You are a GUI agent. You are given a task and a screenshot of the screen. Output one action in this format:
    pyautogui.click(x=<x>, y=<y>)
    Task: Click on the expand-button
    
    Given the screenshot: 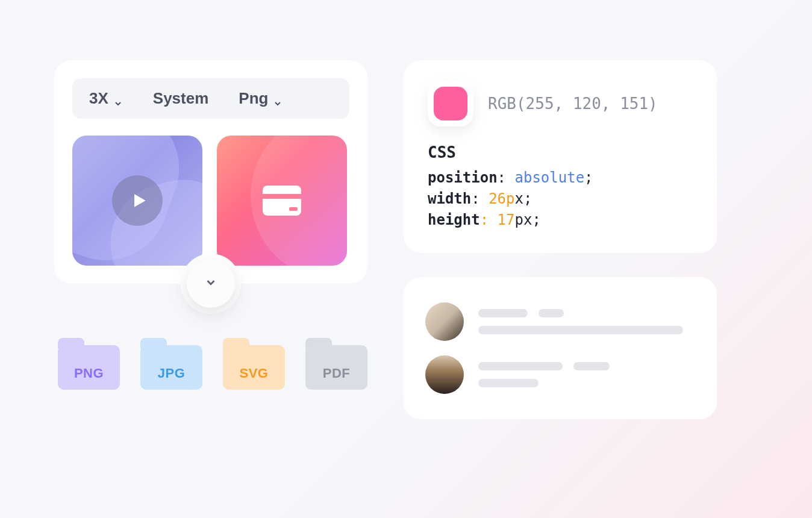 What is the action you would take?
    pyautogui.click(x=211, y=284)
    